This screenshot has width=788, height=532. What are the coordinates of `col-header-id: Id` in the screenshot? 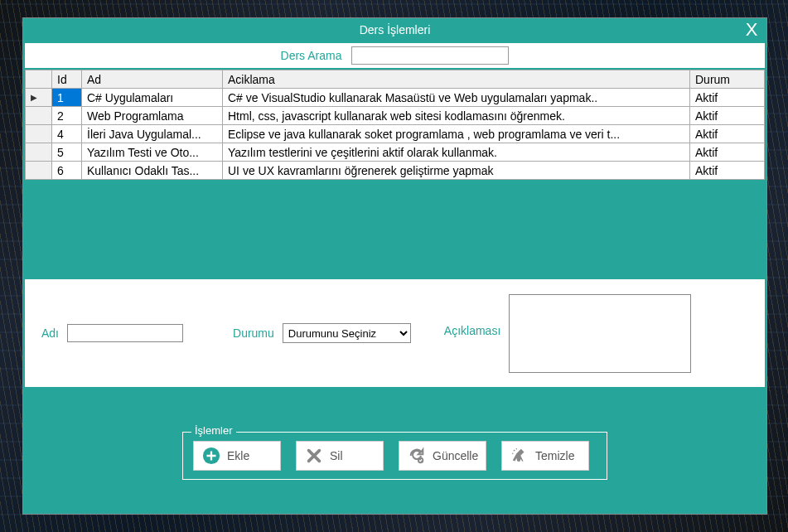 It's located at (67, 80).